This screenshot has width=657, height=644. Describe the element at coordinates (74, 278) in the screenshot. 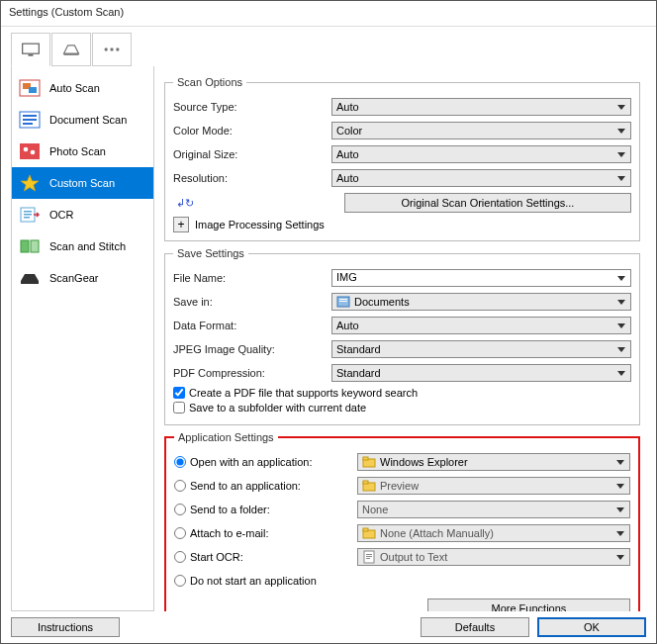

I see `sidebar-item-label: ScanGear` at that location.